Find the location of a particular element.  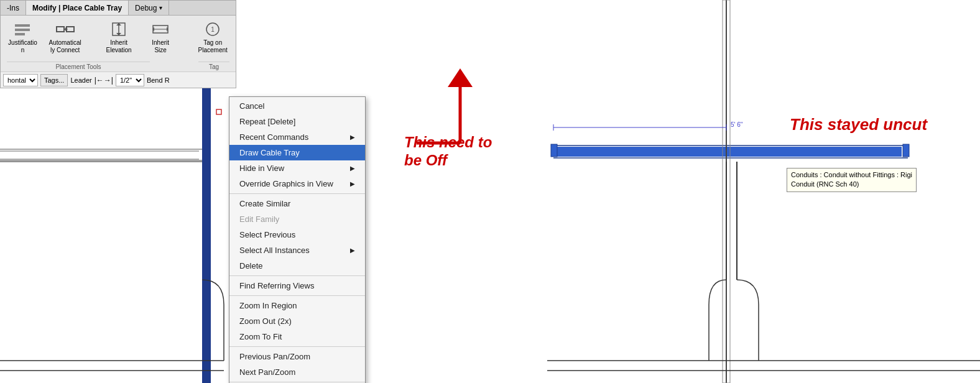

recent-commands-arrow: ▶ is located at coordinates (353, 137).